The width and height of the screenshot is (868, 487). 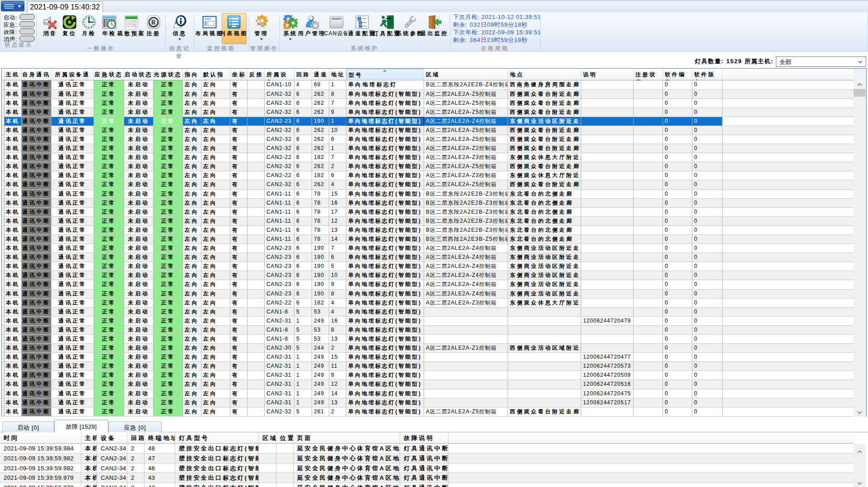 What do you see at coordinates (154, 23) in the screenshot?
I see `svg-text: R` at bounding box center [154, 23].